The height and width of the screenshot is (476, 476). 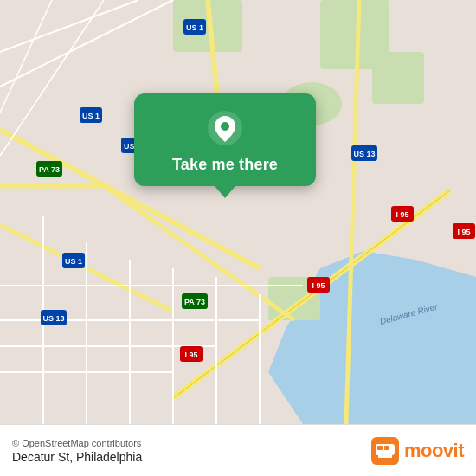 I want to click on bottom-bar: © OpenStreetMap contributors Decatur St,…, so click(x=238, y=450).